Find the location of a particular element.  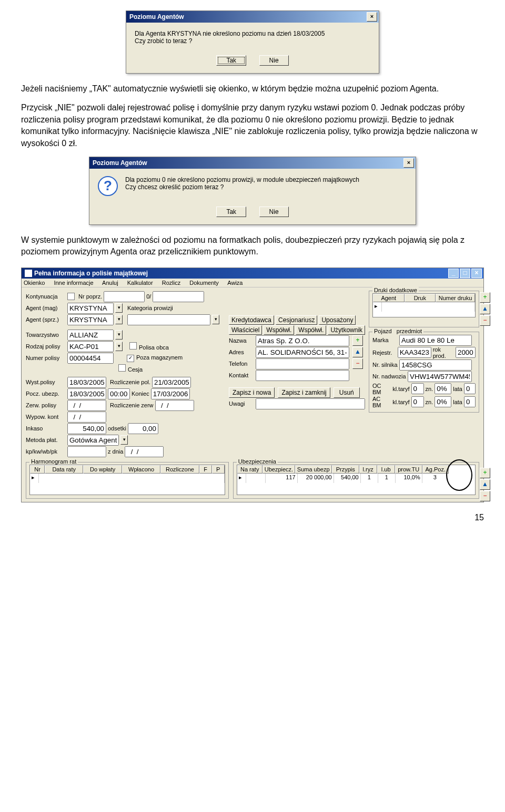

menu-inne: Inne informacje is located at coordinates (74, 283).